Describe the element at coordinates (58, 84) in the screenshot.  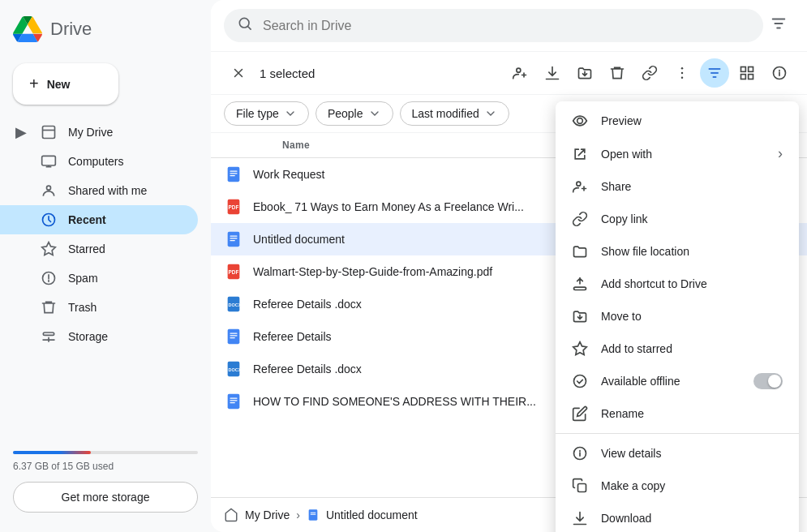
I see `new-button-label: New` at that location.